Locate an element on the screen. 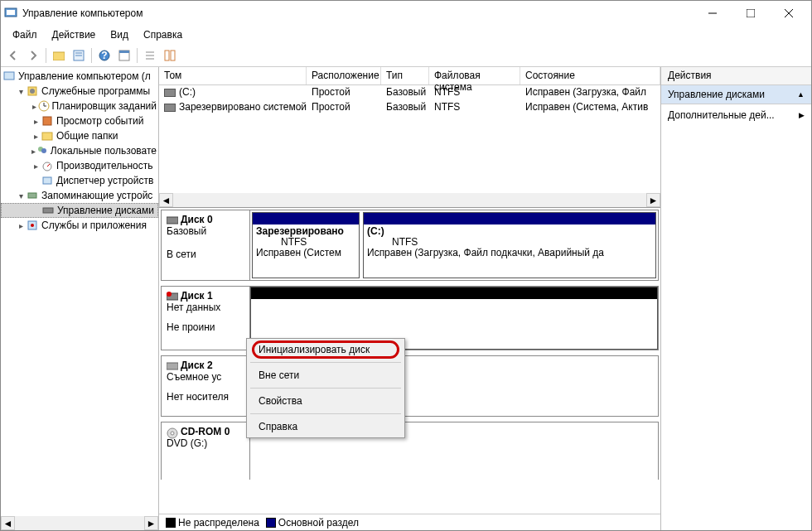 The image size is (812, 531). tree-shared-folders: ▸Общие папки is located at coordinates (80, 136).